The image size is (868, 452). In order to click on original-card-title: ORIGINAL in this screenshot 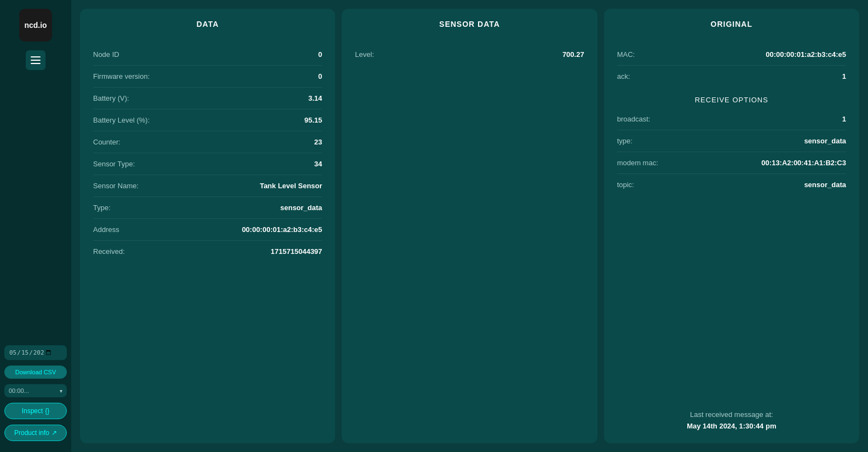, I will do `click(732, 26)`.